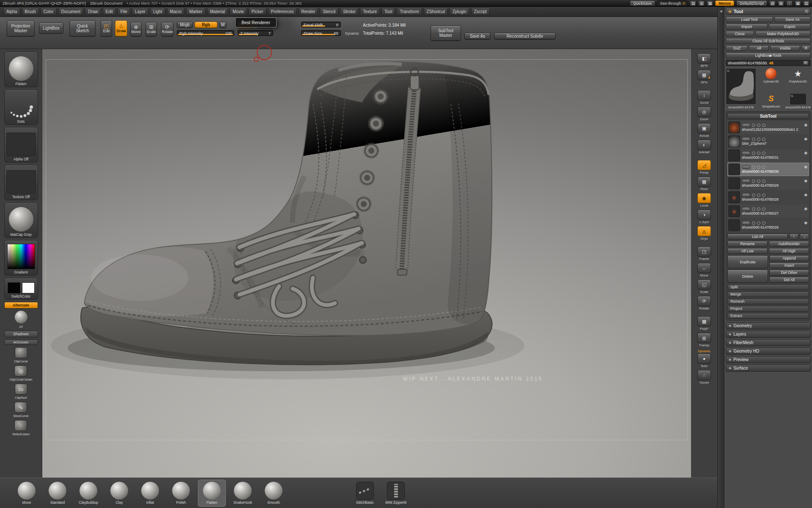 This screenshot has height=508, width=812. What do you see at coordinates (150, 493) in the screenshot?
I see `brush-inflat: Inflat` at bounding box center [150, 493].